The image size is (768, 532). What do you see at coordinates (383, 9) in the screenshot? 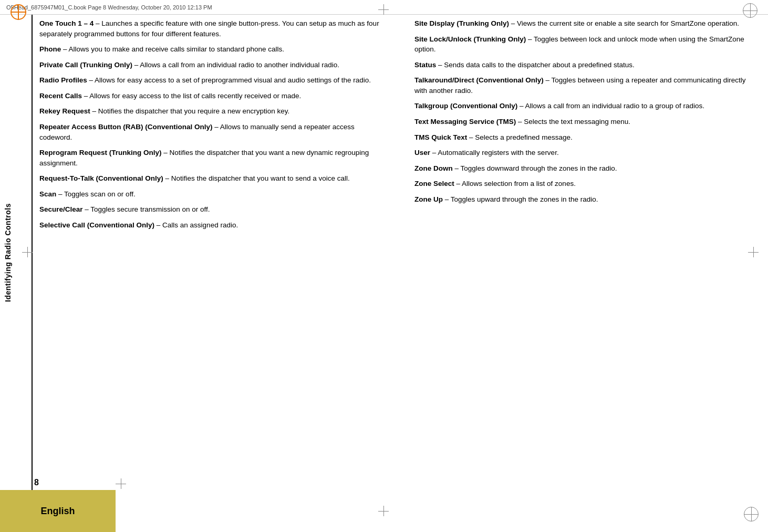
I see `top-center-crosshair` at bounding box center [383, 9].